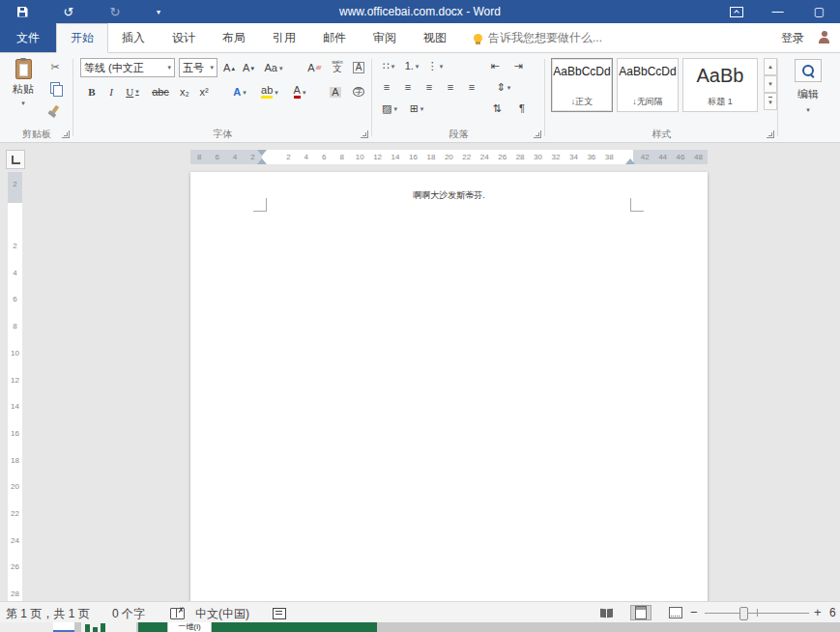 This screenshot has width=840, height=632. Describe the element at coordinates (777, 12) in the screenshot. I see `minimize-button: —` at that location.